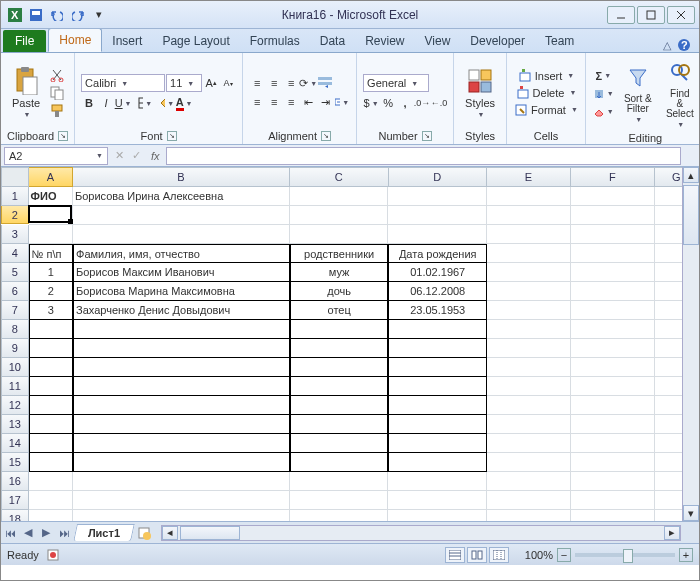 The height and width of the screenshot is (581, 700). Describe the element at coordinates (342, 102) in the screenshot. I see `merge-icon: ▼` at that location.